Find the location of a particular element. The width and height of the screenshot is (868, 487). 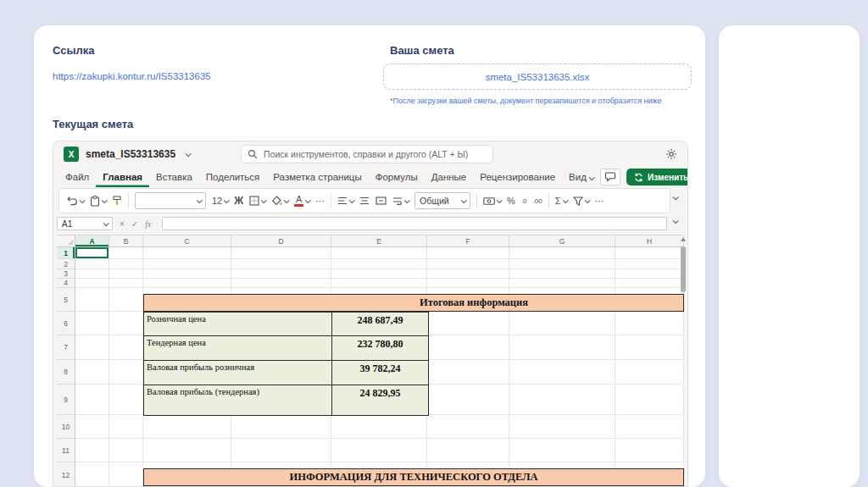

toolbar-more-button: ⋯ is located at coordinates (600, 202).